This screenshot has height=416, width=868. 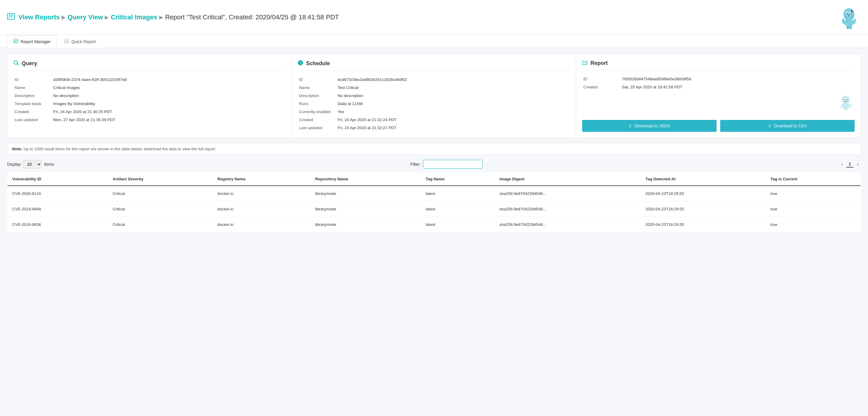 What do you see at coordinates (415, 164) in the screenshot?
I see `filter-label: Filter:` at bounding box center [415, 164].